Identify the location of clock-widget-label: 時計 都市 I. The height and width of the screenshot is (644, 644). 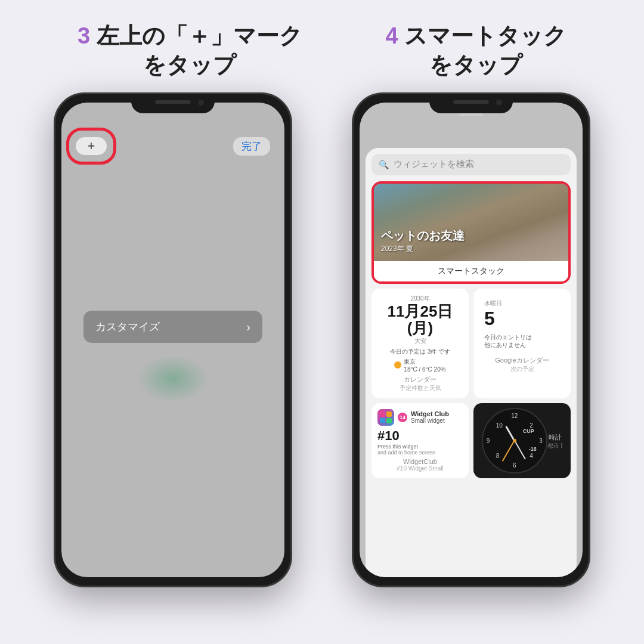
(555, 441).